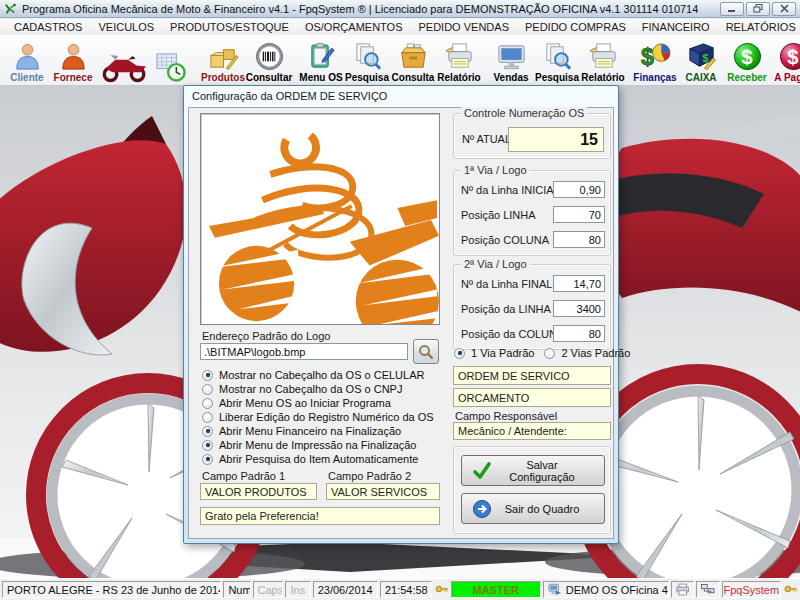 The width and height of the screenshot is (800, 600). Describe the element at coordinates (320, 219) in the screenshot. I see `logo-motorcycle-art` at that location.